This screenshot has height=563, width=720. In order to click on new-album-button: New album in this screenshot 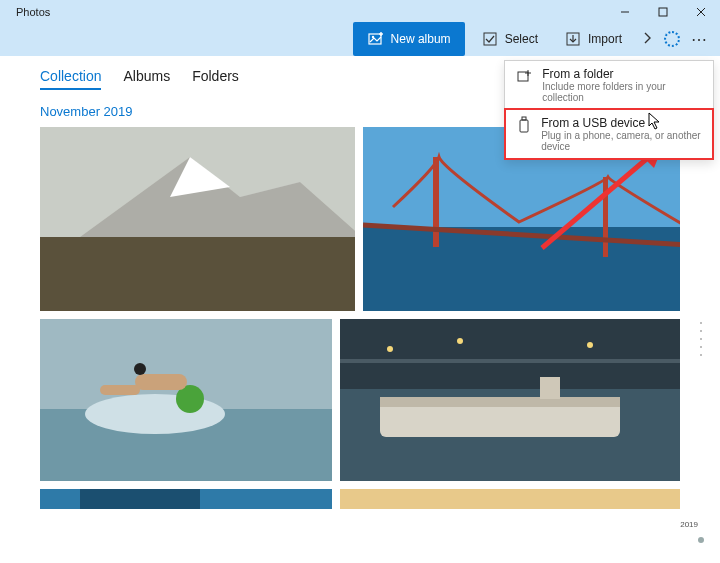, I will do `click(409, 39)`.